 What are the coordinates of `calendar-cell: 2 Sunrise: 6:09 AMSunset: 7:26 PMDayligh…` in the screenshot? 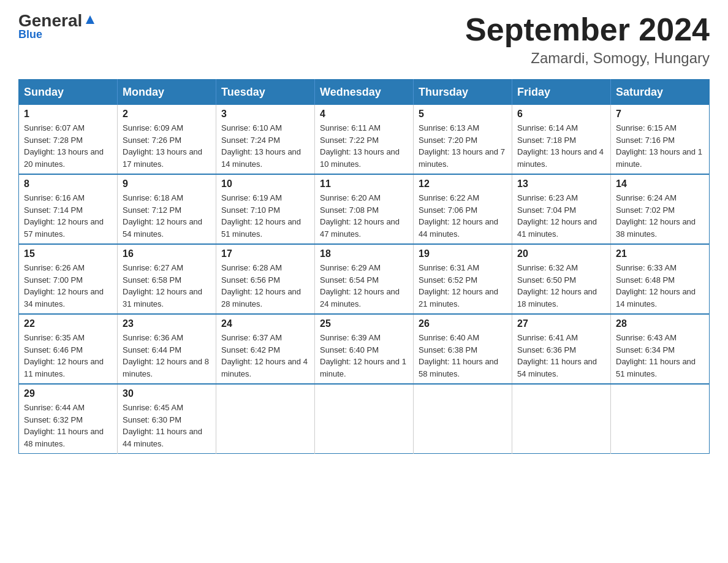 It's located at (167, 140).